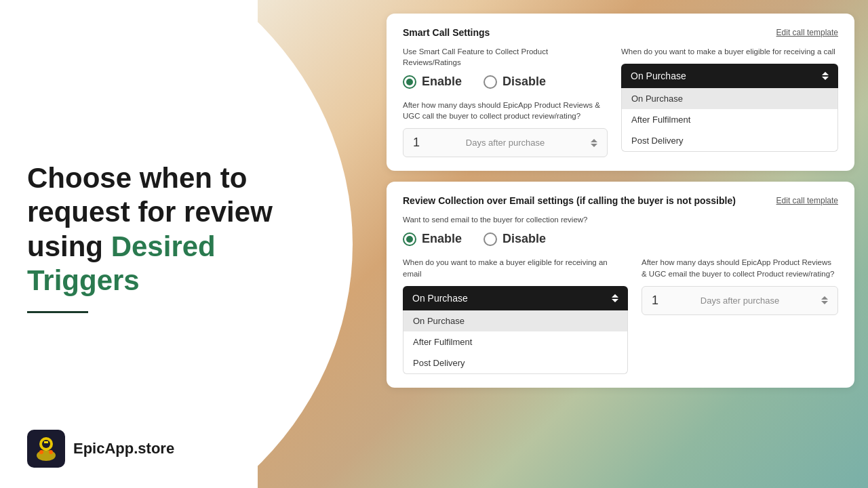 This screenshot has height=488, width=868. Describe the element at coordinates (620, 102) in the screenshot. I see `smart-call-two-col: Use Smart Call Feature to Collect Produc…` at that location.